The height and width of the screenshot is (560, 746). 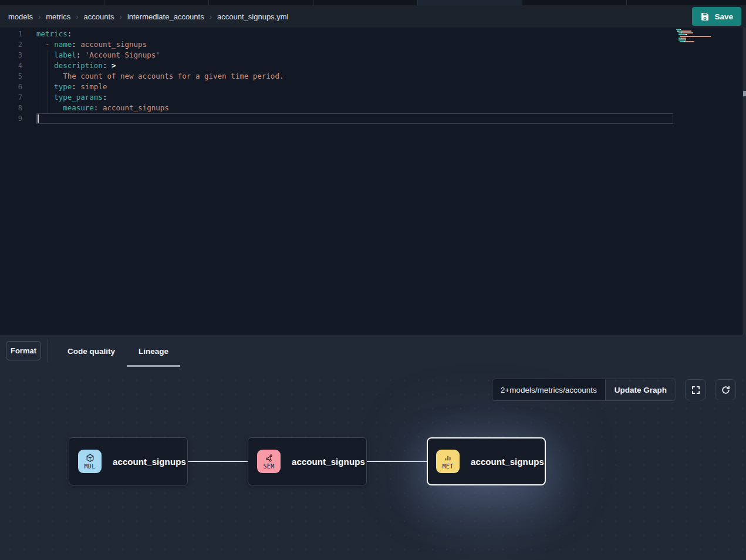 What do you see at coordinates (11, 97) in the screenshot?
I see `line-number: 7` at bounding box center [11, 97].